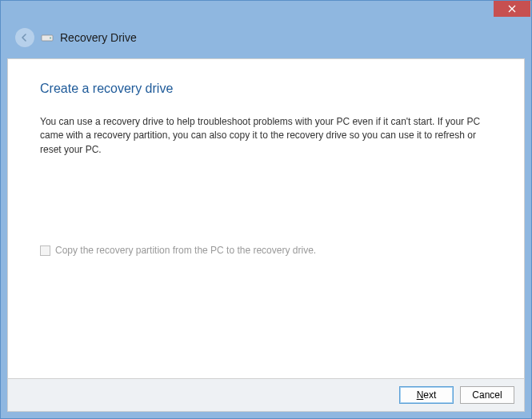 The width and height of the screenshot is (532, 419). I want to click on copy-partition-checkbox, so click(45, 251).